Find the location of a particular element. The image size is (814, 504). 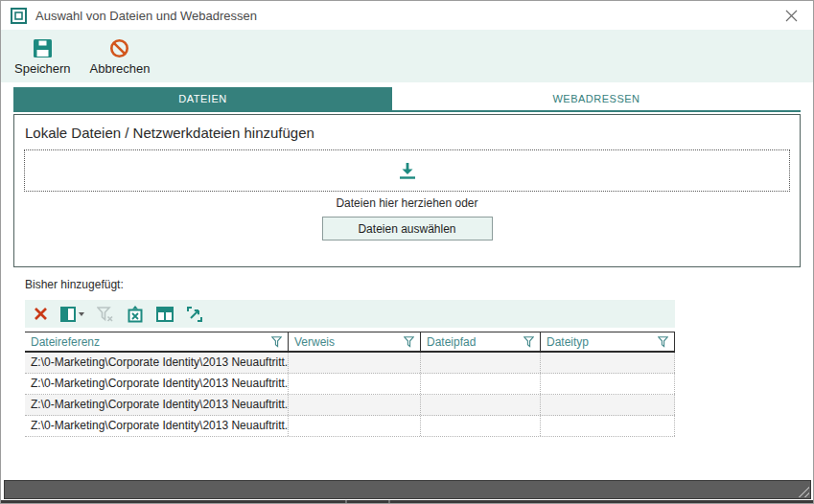

upload-panel-heading: Lokale Dateien / Netzwerkdateien hinzufü… is located at coordinates (412, 132).